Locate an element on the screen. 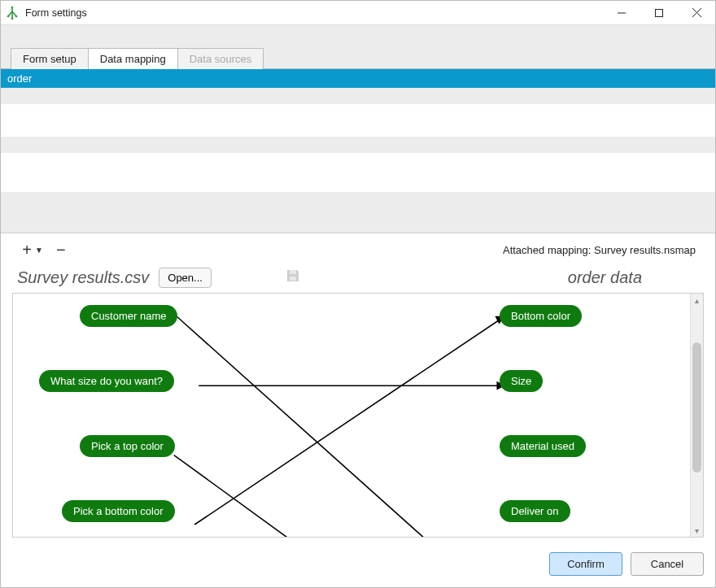 The width and height of the screenshot is (716, 588). cancel-button: Cancel is located at coordinates (667, 564).